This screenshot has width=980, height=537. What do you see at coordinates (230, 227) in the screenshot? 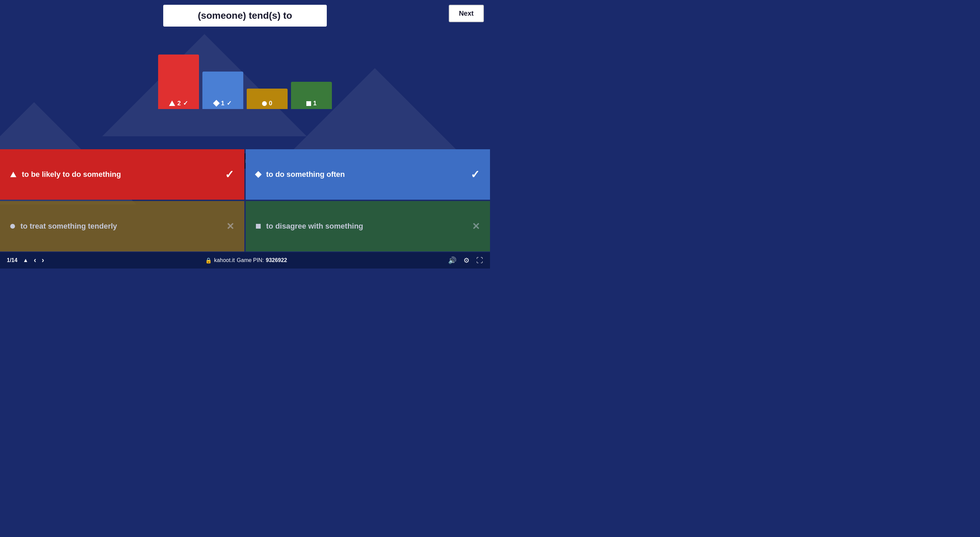
I see `answer-gold-cross: ✕` at bounding box center [230, 227].